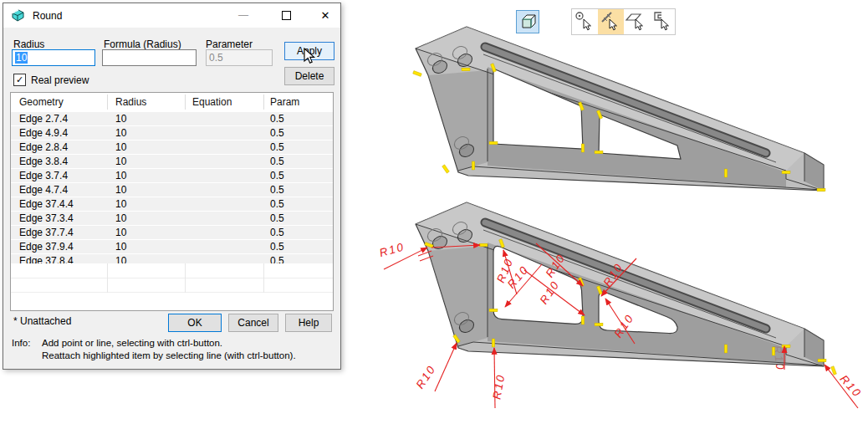  What do you see at coordinates (309, 76) in the screenshot?
I see `delete-button: Delete` at bounding box center [309, 76].